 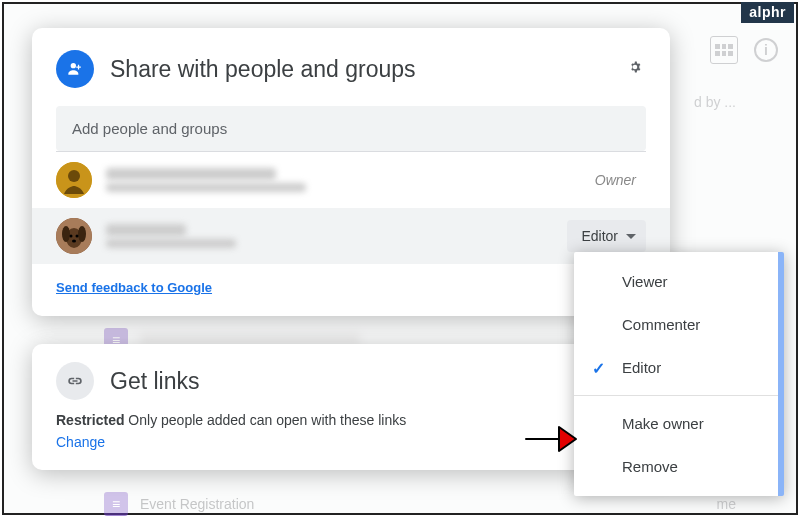 What do you see at coordinates (676, 396) in the screenshot?
I see `menu-separator` at bounding box center [676, 396].